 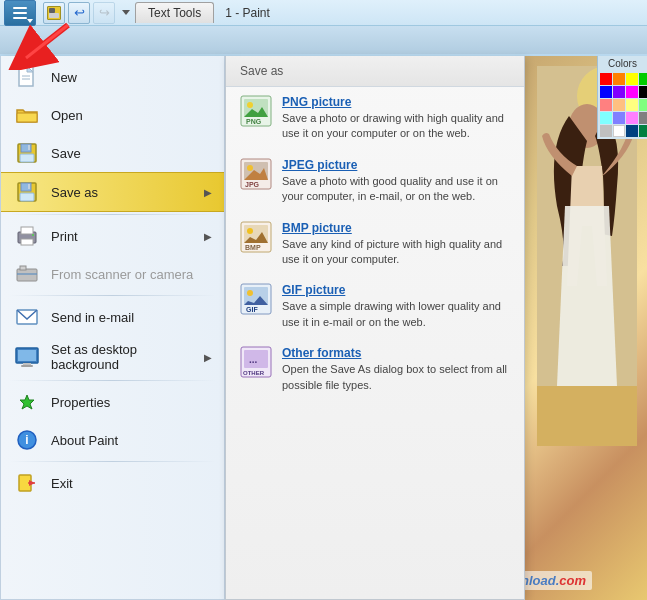 I want to click on save-option-jpeg-title: JPEG picture, so click(x=396, y=165).